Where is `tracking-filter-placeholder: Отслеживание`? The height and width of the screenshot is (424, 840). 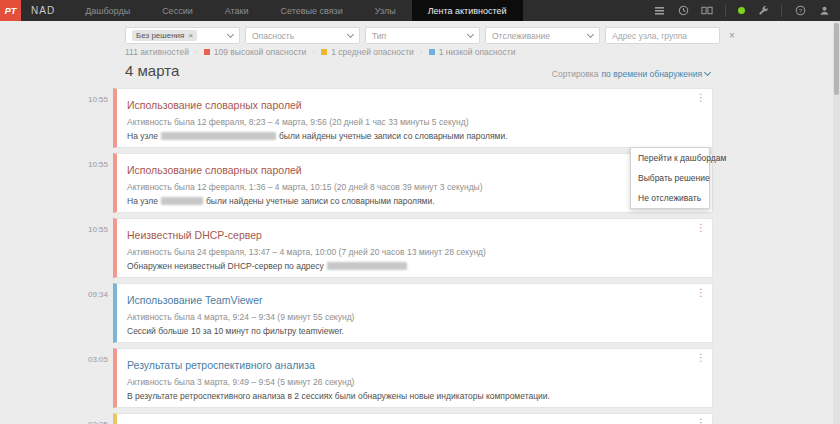
tracking-filter-placeholder: Отслеживание is located at coordinates (521, 36).